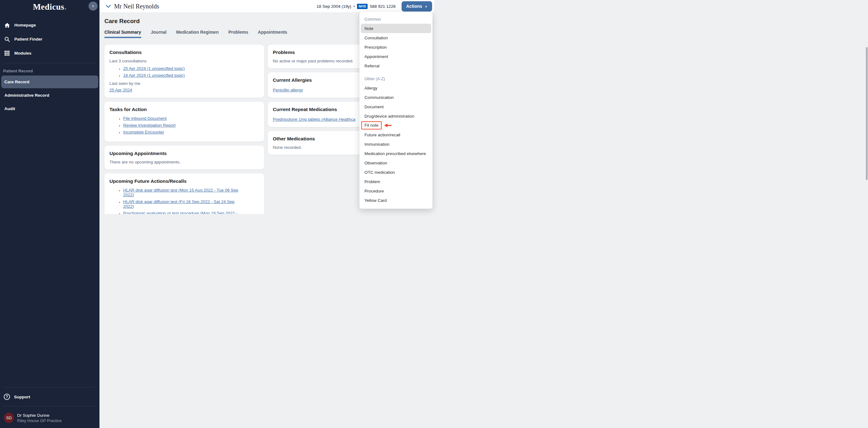 The width and height of the screenshot is (868, 428). I want to click on patient-dob: 18 Sep 2004 (19y), so click(334, 6).